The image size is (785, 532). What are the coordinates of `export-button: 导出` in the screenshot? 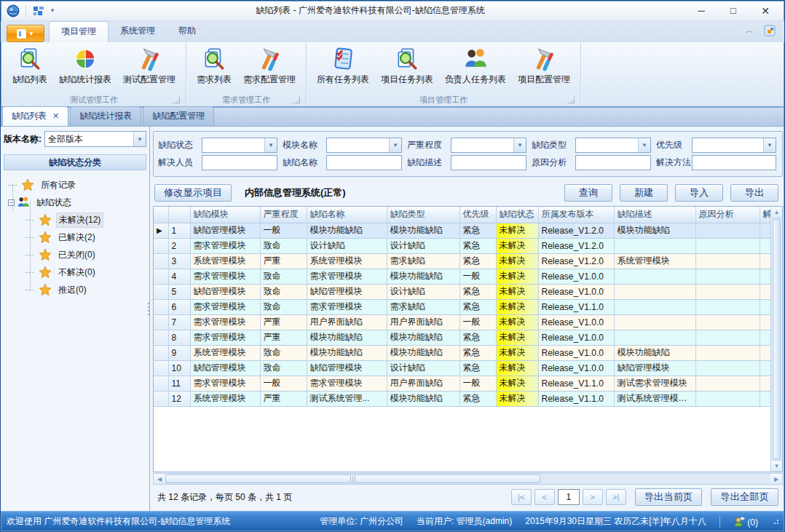 It's located at (754, 193).